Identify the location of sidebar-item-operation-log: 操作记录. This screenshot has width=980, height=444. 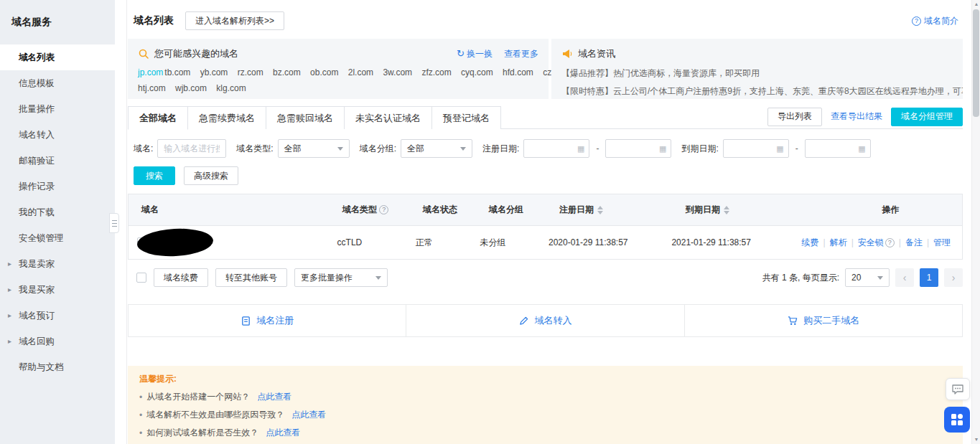
(57, 186).